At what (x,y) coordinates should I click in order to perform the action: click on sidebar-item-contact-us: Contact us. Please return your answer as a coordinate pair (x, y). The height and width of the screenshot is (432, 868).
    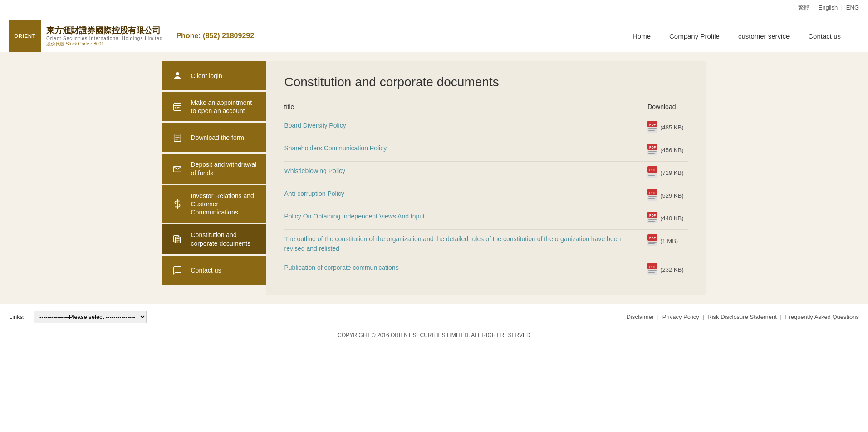
    Looking at the image, I should click on (214, 270).